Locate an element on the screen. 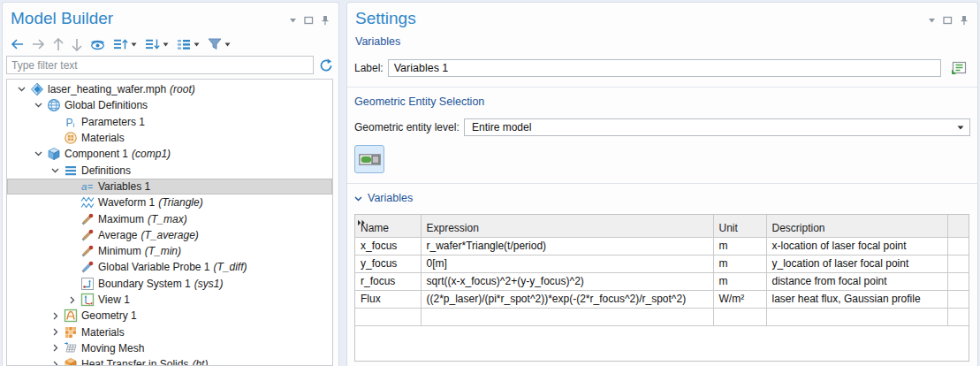 The width and height of the screenshot is (980, 366). tree-item-global-variable-probe-1: Global Variable Probe 1(T_diff) is located at coordinates (170, 267).